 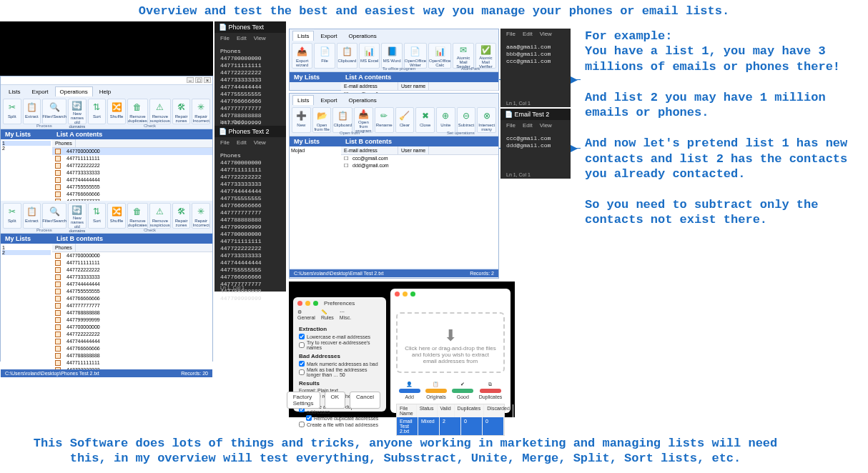 What do you see at coordinates (306, 314) in the screenshot?
I see `prefs-tab-general: ⚙General` at bounding box center [306, 314].